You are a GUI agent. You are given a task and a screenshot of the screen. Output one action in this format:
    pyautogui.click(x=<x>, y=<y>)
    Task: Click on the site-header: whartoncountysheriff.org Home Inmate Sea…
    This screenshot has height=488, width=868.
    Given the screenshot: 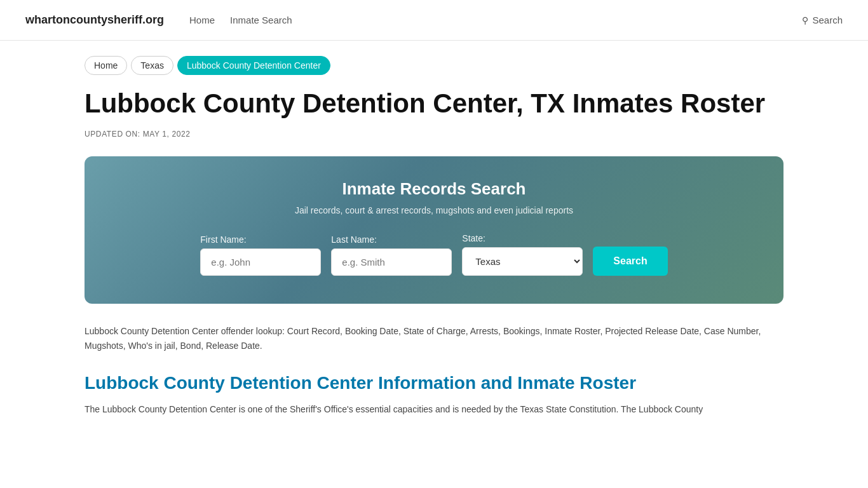 What is the action you would take?
    pyautogui.click(x=434, y=20)
    